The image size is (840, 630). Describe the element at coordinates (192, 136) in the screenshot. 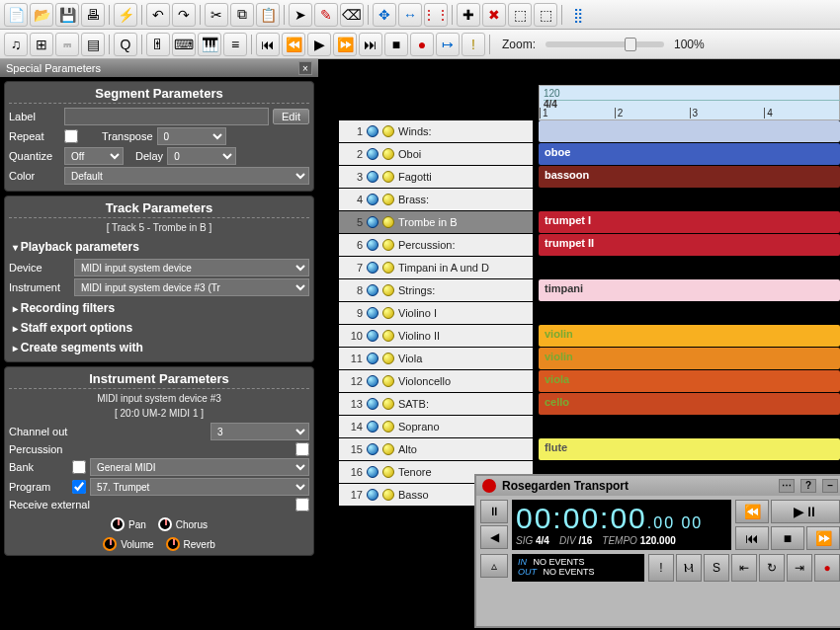

I see `transpose-select: 0` at that location.